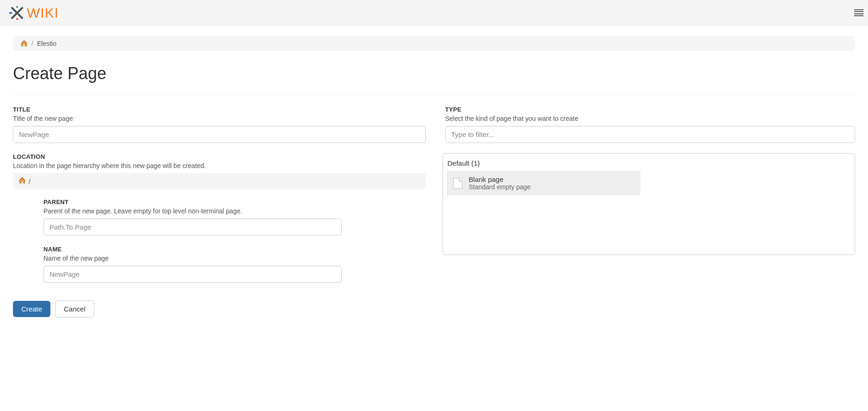  Describe the element at coordinates (30, 181) in the screenshot. I see `location-path-text: /` at that location.